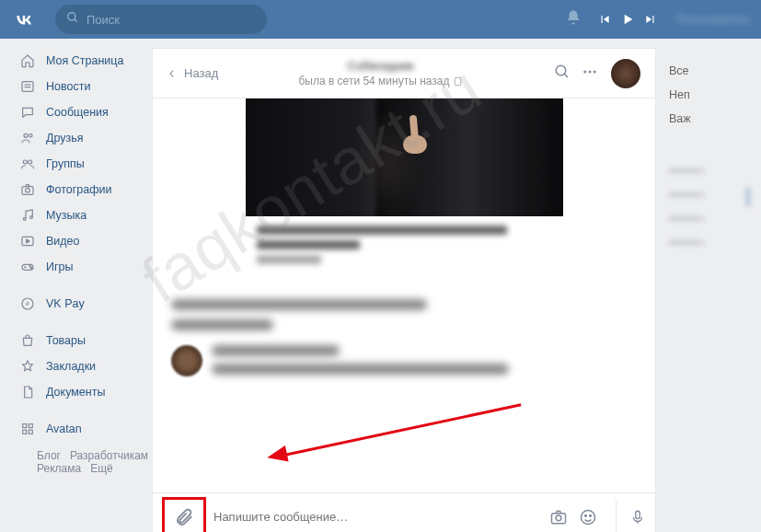 The image size is (761, 532). I want to click on sidebar-item-games: Игры, so click(85, 267).